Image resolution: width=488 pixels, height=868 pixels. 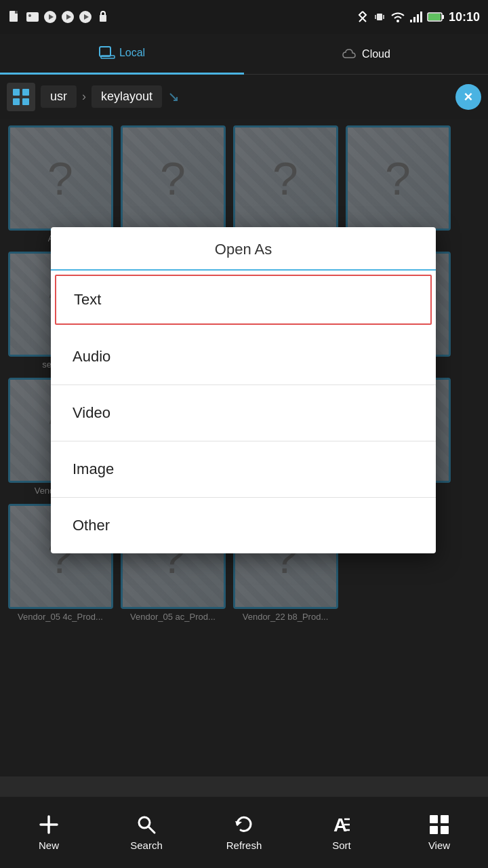 What do you see at coordinates (33, 17) in the screenshot?
I see `image-icon` at bounding box center [33, 17].